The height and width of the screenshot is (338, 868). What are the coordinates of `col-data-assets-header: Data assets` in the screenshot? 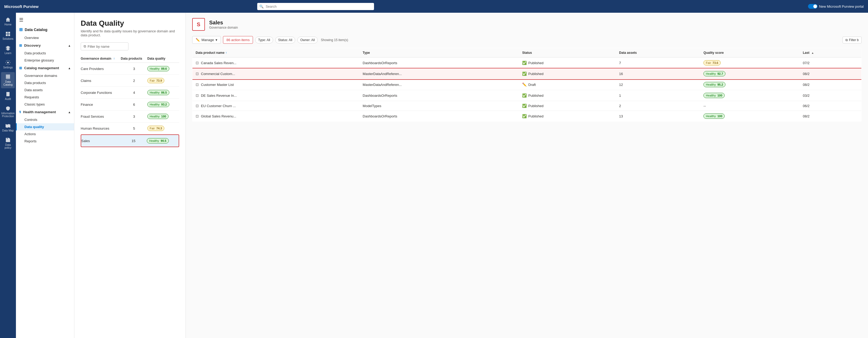 It's located at (658, 53).